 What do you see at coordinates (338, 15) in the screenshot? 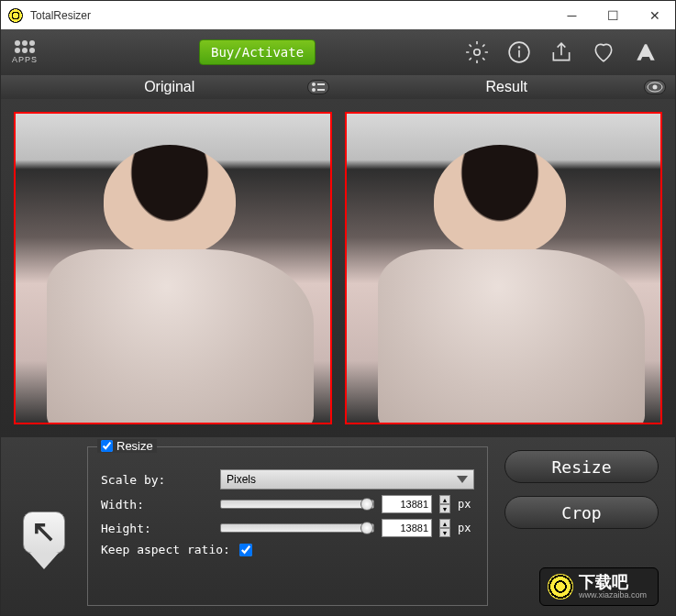
I see `titlebar: TotalResizer ─ ☐ ✕` at bounding box center [338, 15].